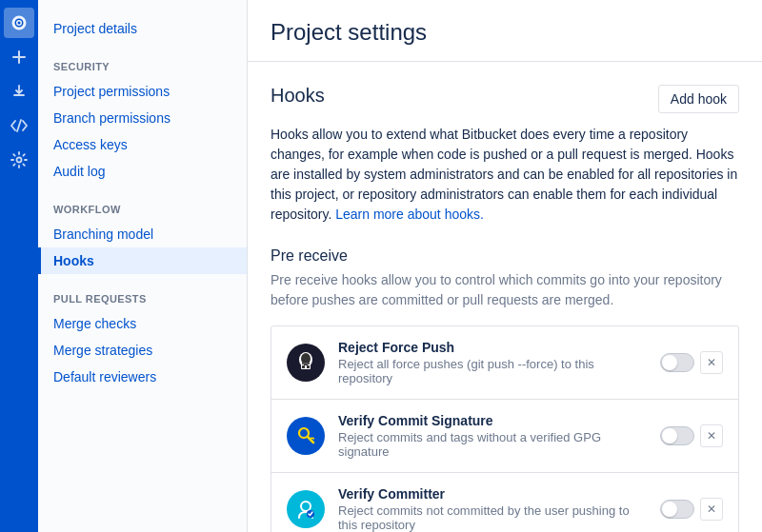  Describe the element at coordinates (143, 336) in the screenshot. I see `sidebar-section-pull-requests: PULL REQUESTS Merge checks Merge strateg…` at that location.